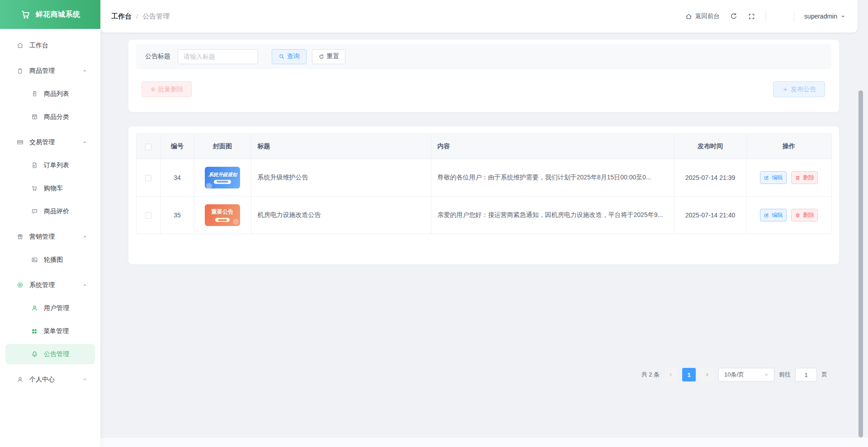 Image resolution: width=868 pixels, height=447 pixels. What do you see at coordinates (177, 146) in the screenshot?
I see `header-id: 编号` at bounding box center [177, 146].